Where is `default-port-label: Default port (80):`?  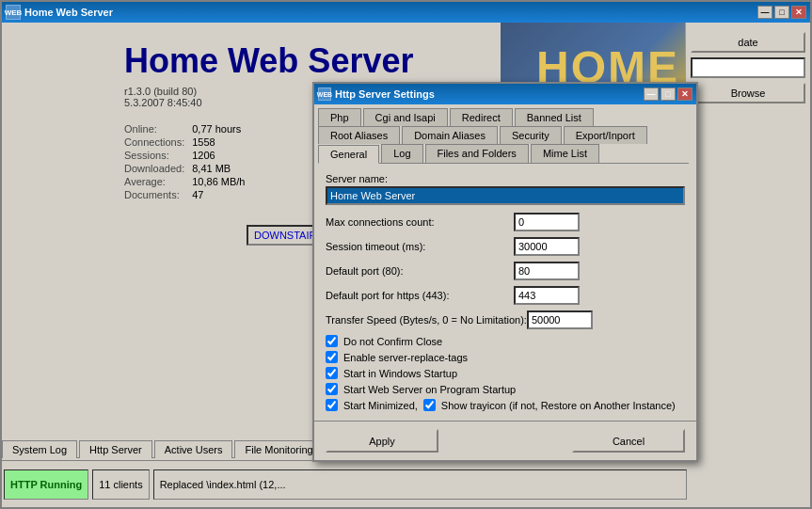
default-port-label: Default port (80): is located at coordinates (420, 271).